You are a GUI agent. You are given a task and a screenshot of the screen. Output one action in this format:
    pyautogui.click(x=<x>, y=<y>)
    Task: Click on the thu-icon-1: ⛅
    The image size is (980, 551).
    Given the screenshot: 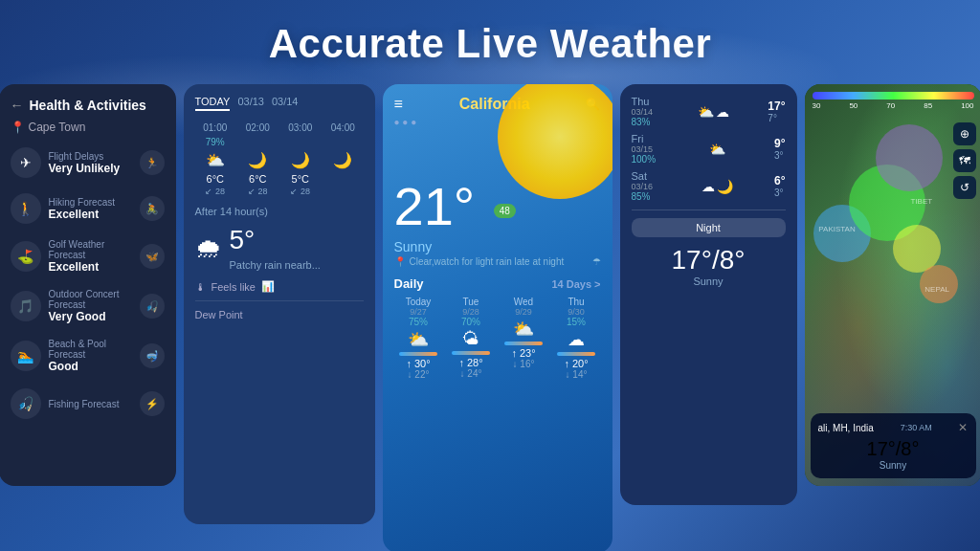 What is the action you would take?
    pyautogui.click(x=706, y=112)
    